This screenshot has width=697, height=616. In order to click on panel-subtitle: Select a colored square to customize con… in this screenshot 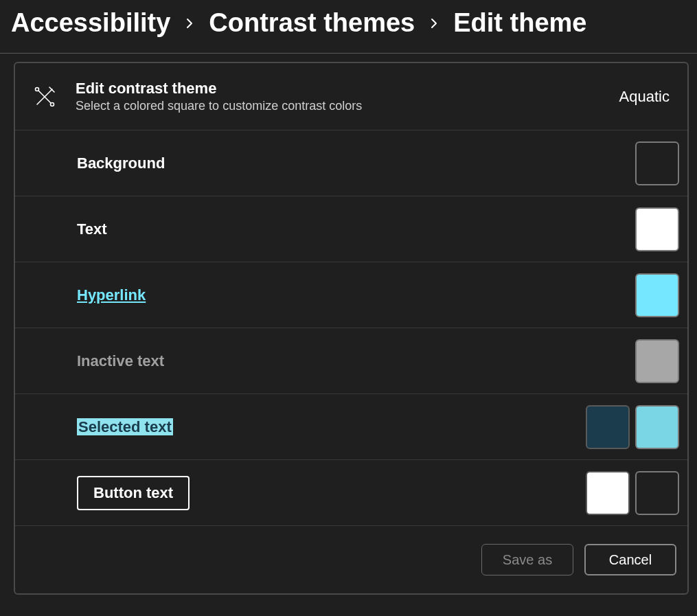, I will do `click(338, 106)`.